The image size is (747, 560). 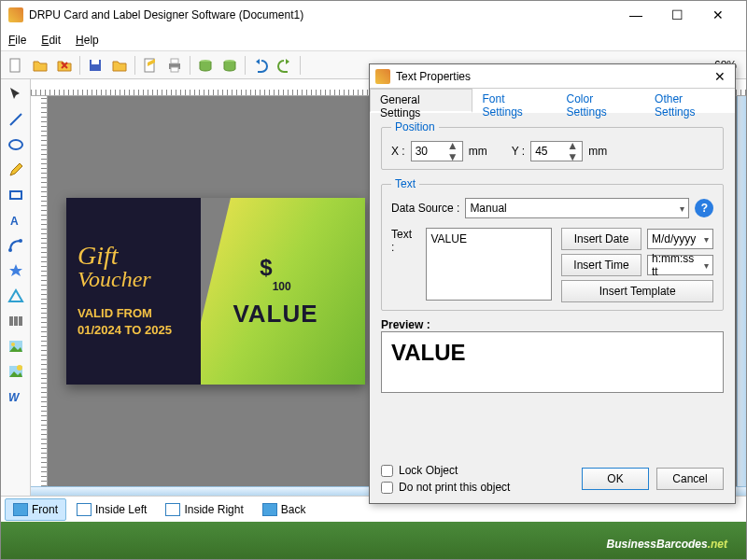 What do you see at coordinates (553, 77) in the screenshot?
I see `dialog-titlebar: Text Properties ✕` at bounding box center [553, 77].